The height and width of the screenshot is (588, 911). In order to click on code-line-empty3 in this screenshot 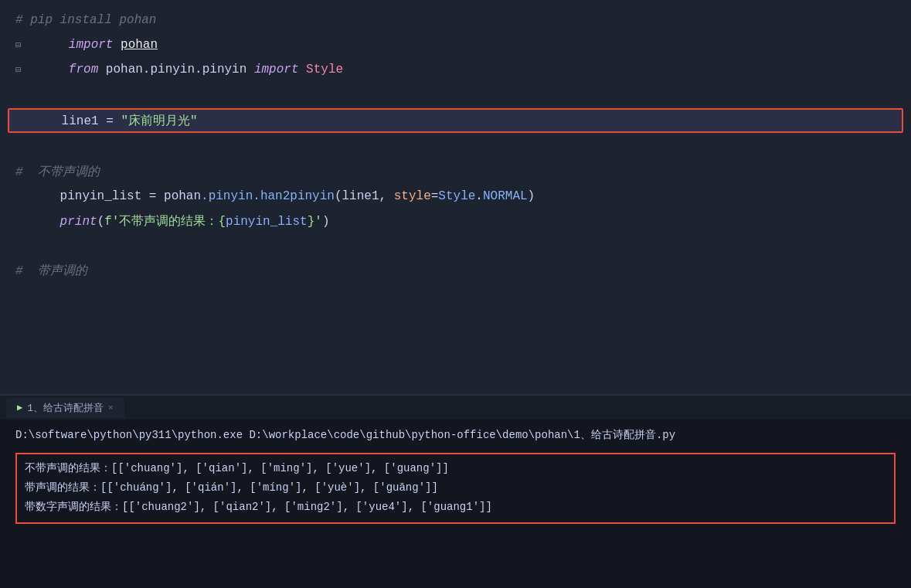, I will do `click(456, 246)`.